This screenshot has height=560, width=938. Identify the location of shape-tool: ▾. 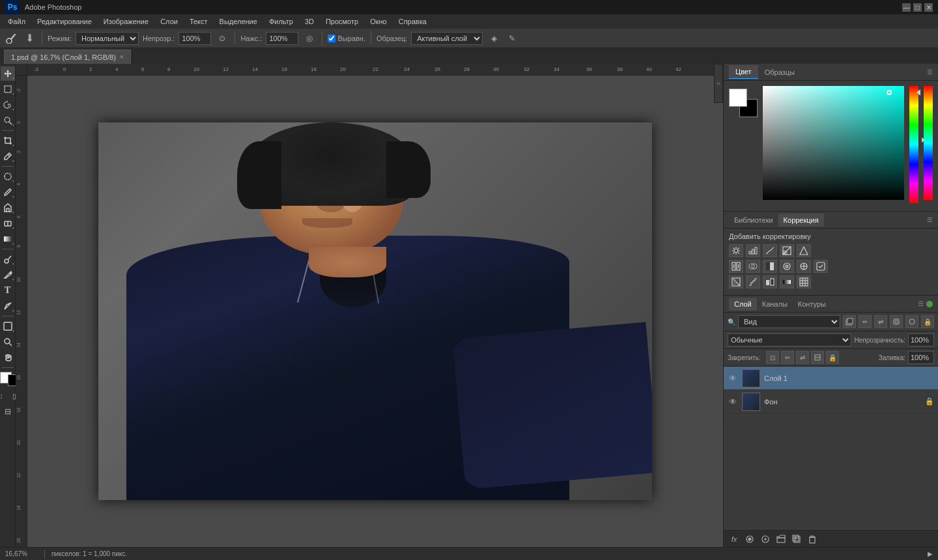
(8, 326).